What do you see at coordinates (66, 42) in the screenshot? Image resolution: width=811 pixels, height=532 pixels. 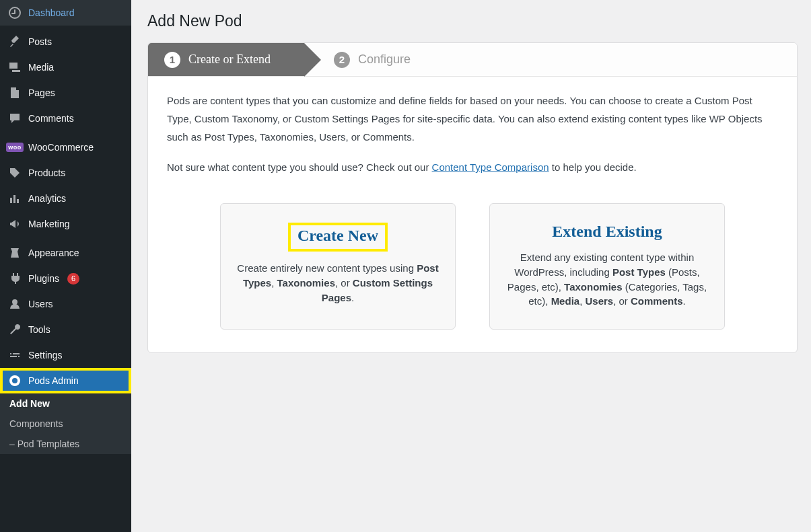 I see `sidebar-item-posts: Posts` at bounding box center [66, 42].